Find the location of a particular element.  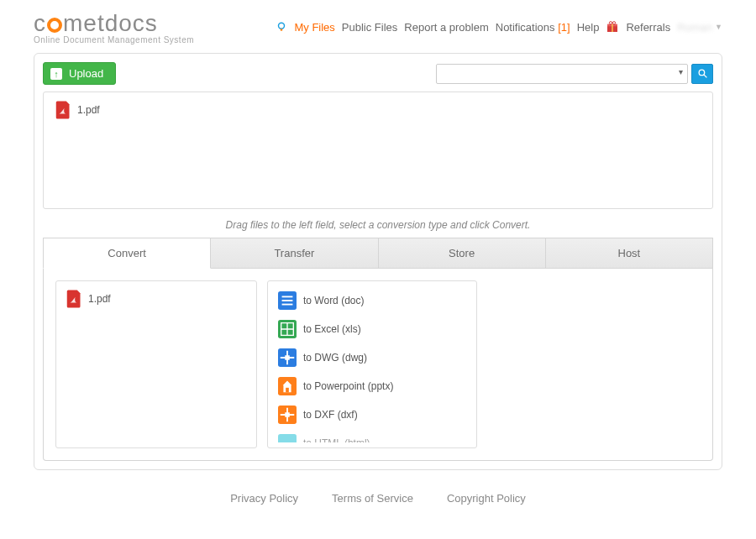

top-nav: My Files Public Files Report a problem N… is located at coordinates (499, 22).